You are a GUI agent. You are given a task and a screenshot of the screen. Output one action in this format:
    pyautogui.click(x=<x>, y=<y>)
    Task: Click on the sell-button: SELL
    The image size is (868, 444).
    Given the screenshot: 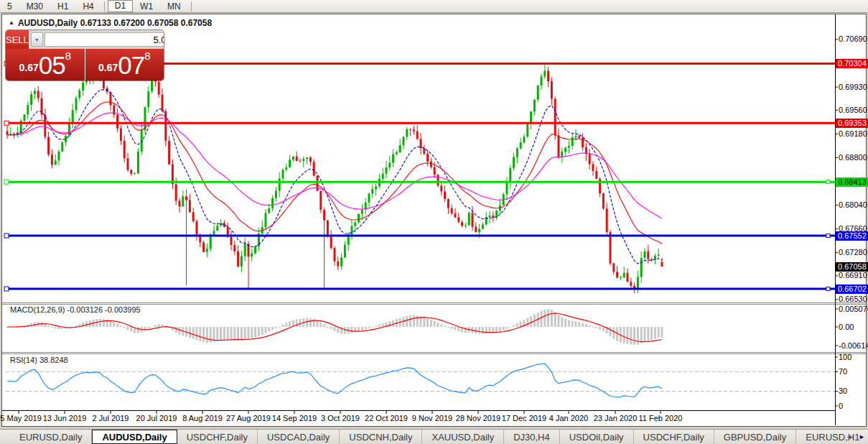 What is the action you would take?
    pyautogui.click(x=17, y=40)
    